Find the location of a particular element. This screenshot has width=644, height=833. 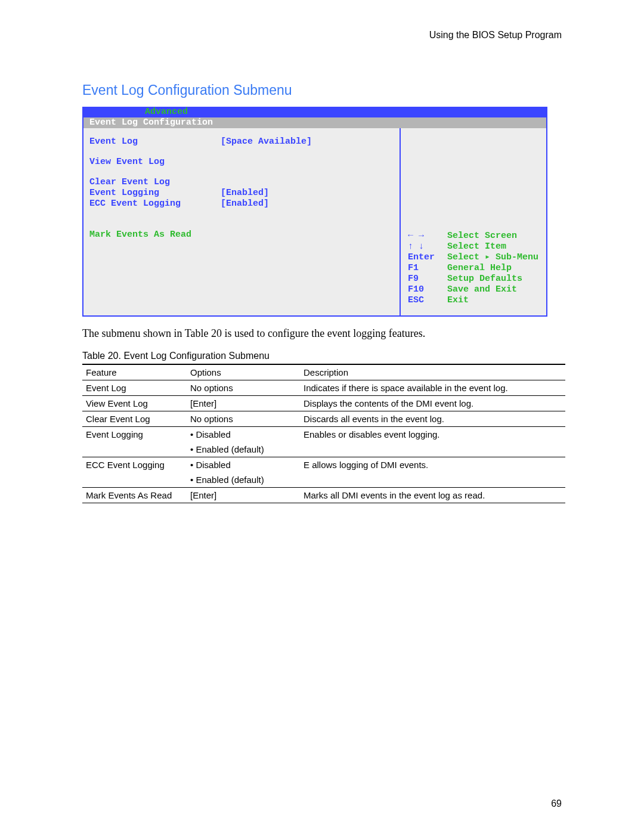

bios-key-esc: ESC is located at coordinates (428, 301).